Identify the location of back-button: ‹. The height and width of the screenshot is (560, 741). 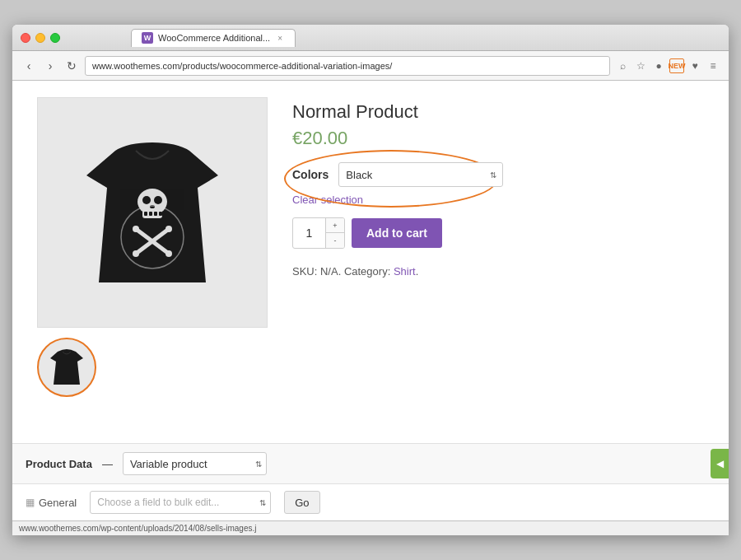
(29, 66).